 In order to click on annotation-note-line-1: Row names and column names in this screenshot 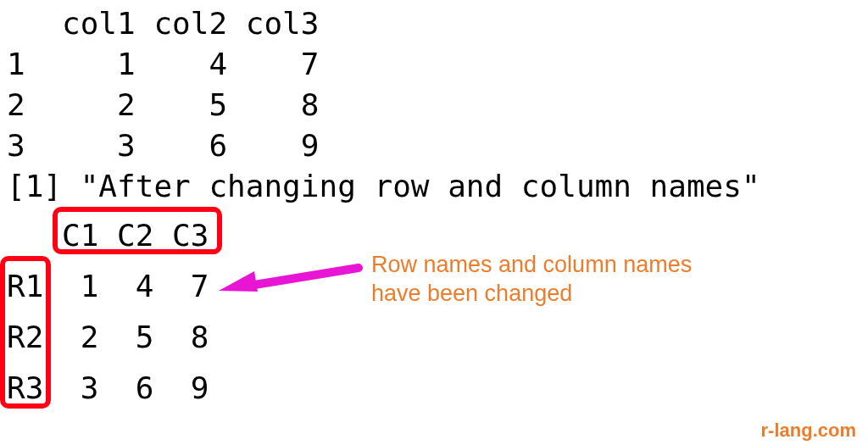, I will do `click(531, 265)`.